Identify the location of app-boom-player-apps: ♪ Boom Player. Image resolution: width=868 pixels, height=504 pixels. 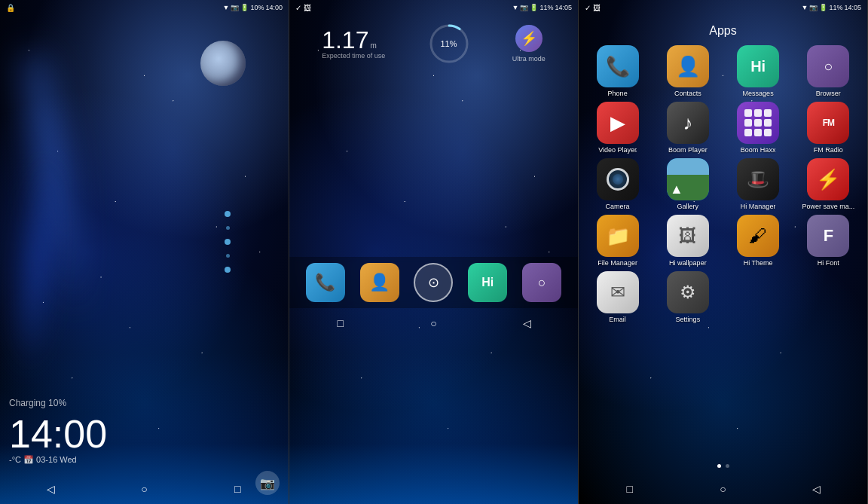
(687, 128).